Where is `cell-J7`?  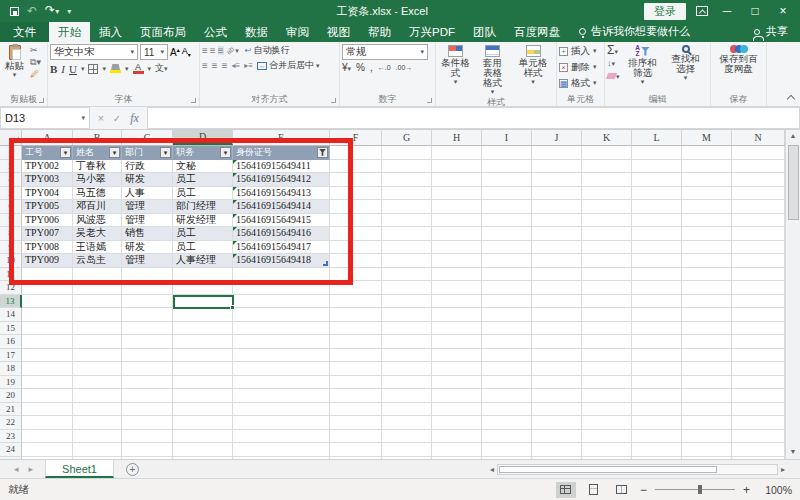 cell-J7 is located at coordinates (557, 221).